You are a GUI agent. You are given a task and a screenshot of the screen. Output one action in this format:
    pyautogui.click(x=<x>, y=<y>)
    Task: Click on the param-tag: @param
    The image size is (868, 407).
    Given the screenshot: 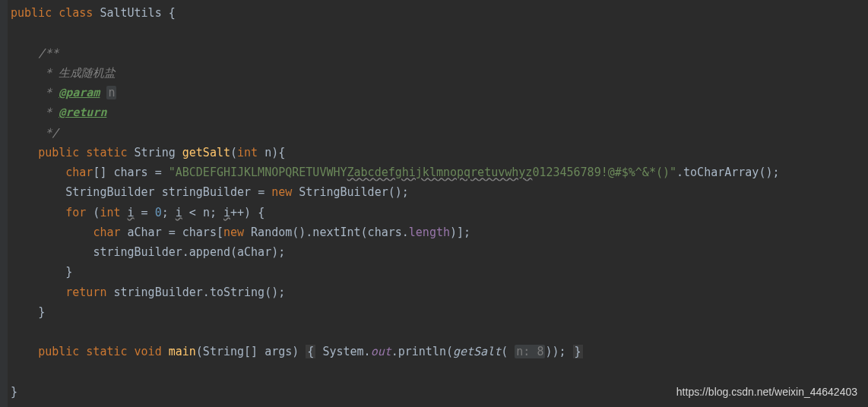 What is the action you would take?
    pyautogui.click(x=79, y=93)
    